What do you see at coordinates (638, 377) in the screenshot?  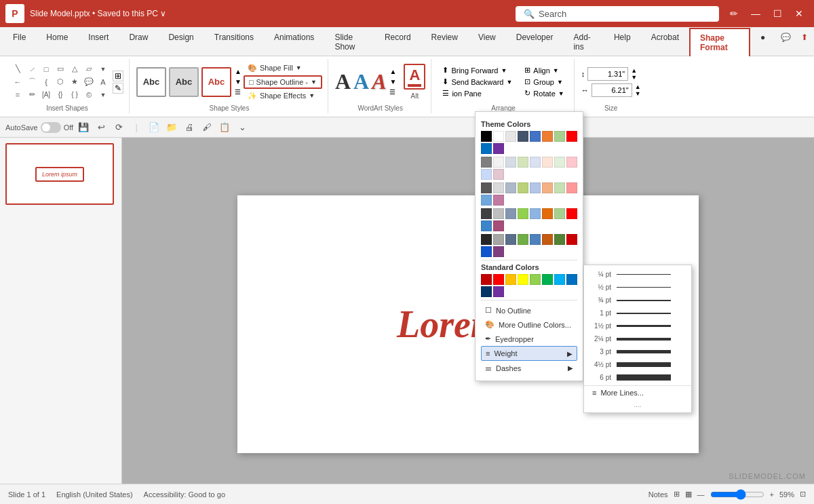 I see `weight-option: 6 pt` at bounding box center [638, 377].